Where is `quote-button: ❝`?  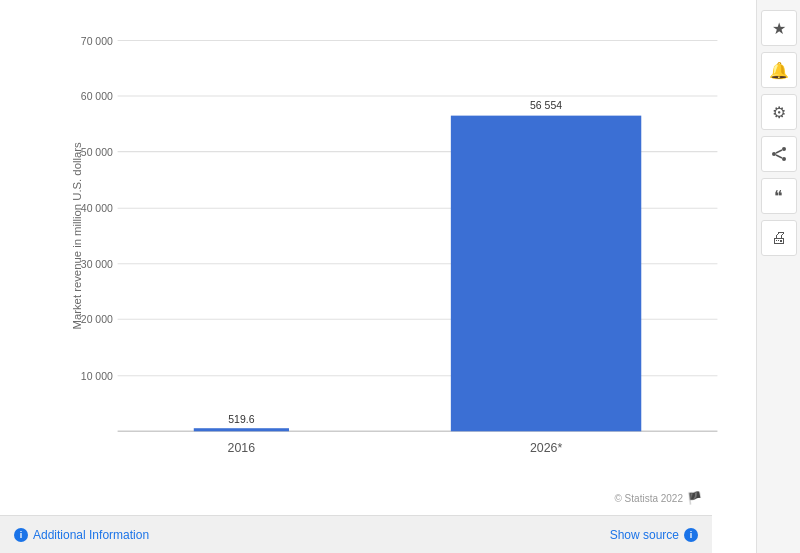
quote-button: ❝ is located at coordinates (779, 196).